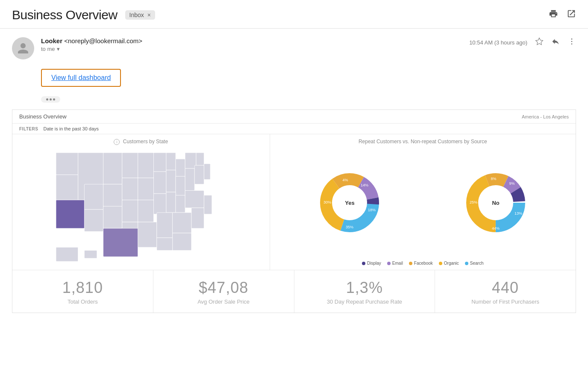 Image resolution: width=588 pixels, height=390 pixels. What do you see at coordinates (81, 78) in the screenshot?
I see `view-dashboard-link: View full dashboard` at bounding box center [81, 78].